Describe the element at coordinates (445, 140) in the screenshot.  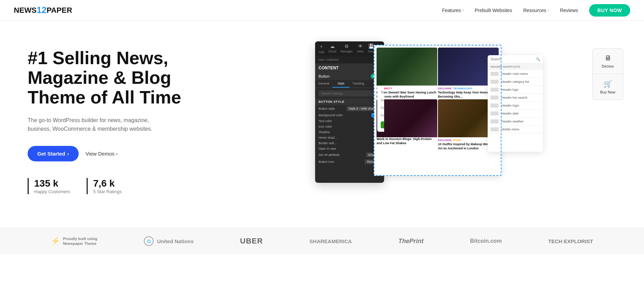
I see `card4-exclusive: EXCLUSIVE` at that location.